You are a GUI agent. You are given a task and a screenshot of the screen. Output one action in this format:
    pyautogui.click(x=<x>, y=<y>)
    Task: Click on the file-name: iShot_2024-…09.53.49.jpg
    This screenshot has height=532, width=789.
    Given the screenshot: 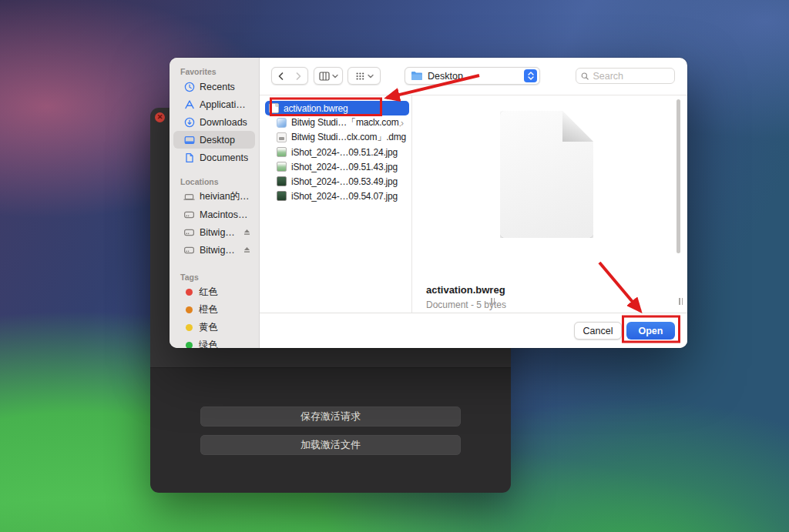 What is the action you would take?
    pyautogui.click(x=344, y=182)
    